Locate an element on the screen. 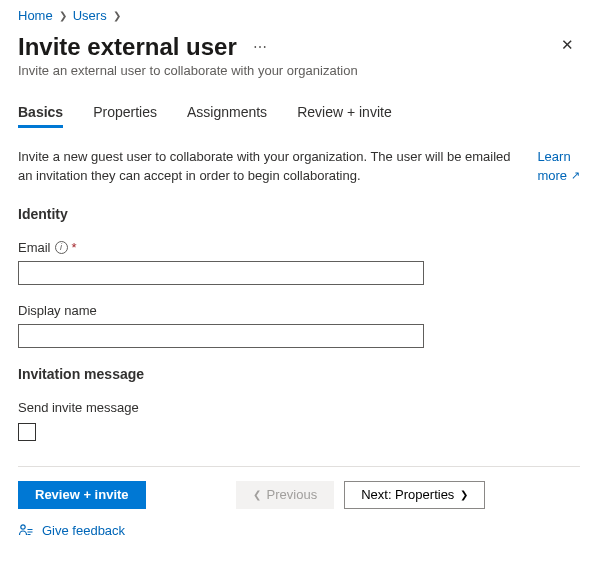  close-button: ✕ is located at coordinates (568, 44).